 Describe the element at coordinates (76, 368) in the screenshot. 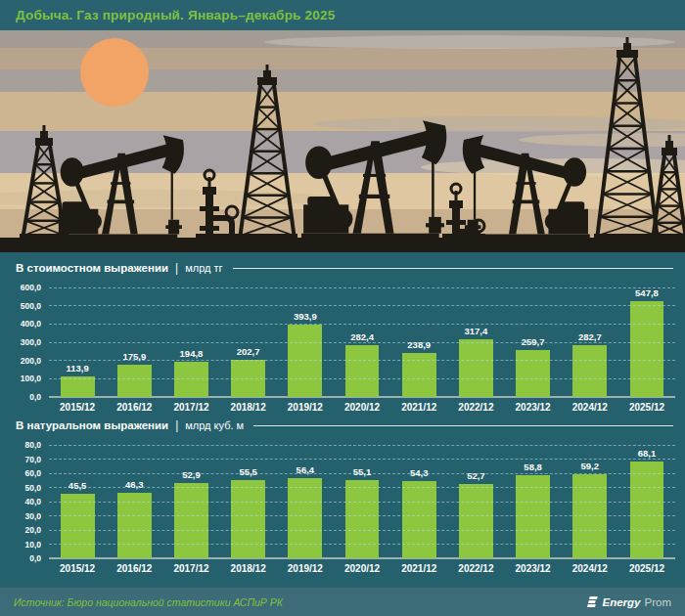

I see `bar-value-label: 113,9` at that location.